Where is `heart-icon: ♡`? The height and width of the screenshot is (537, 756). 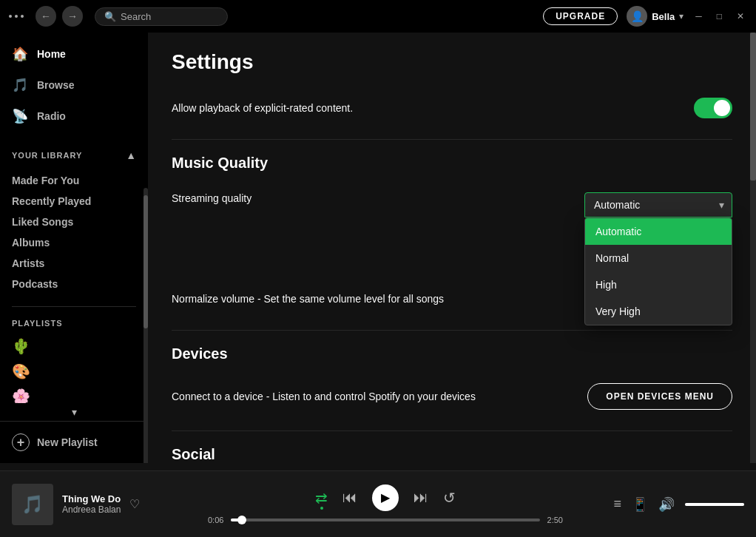 heart-icon: ♡ is located at coordinates (135, 504).